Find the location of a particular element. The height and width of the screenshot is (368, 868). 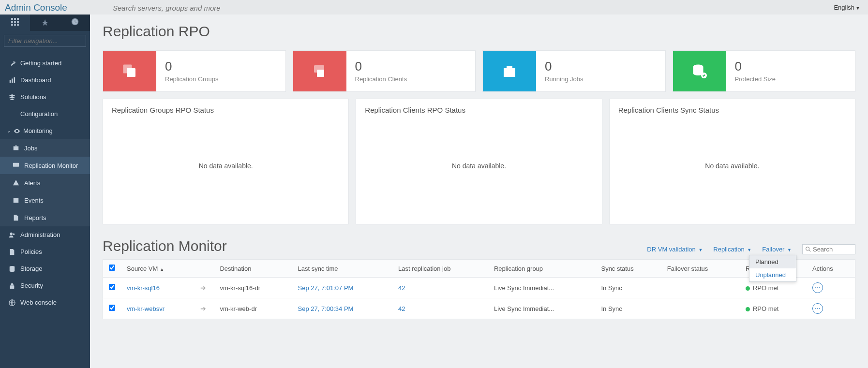

grid-icon is located at coordinates (15, 23).